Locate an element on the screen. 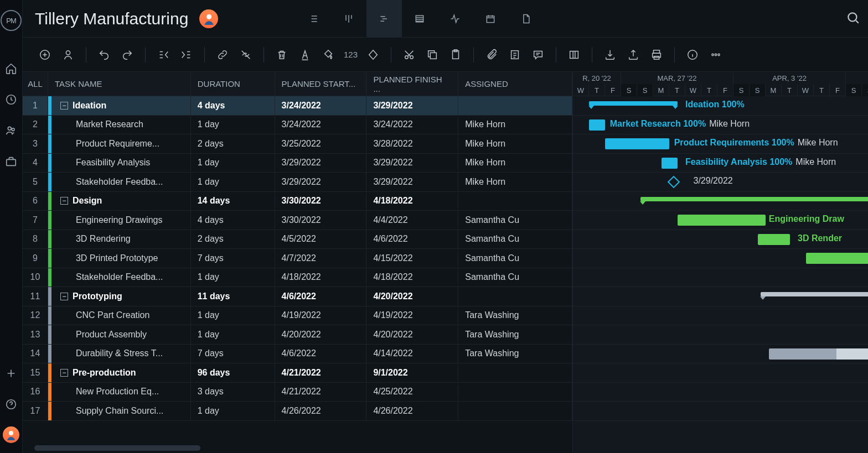  people-icon is located at coordinates (11, 131).